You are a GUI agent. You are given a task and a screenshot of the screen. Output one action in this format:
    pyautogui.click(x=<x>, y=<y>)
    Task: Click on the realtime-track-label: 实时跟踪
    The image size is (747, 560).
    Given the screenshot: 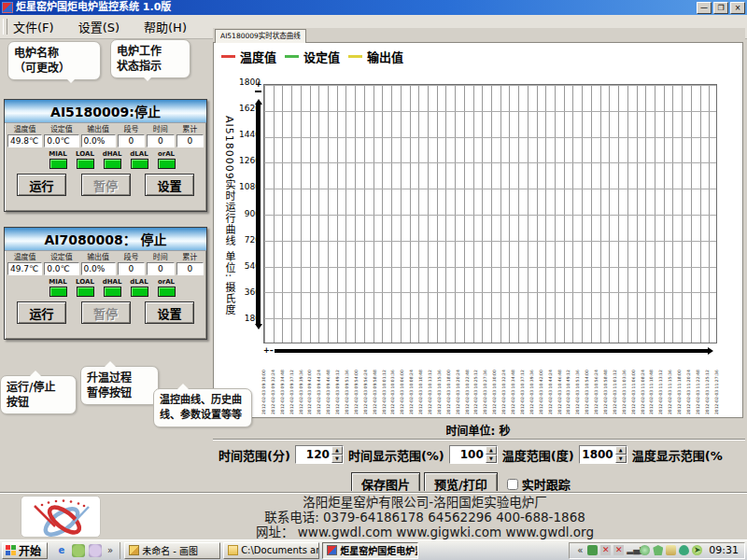 What is the action you would take?
    pyautogui.click(x=546, y=483)
    